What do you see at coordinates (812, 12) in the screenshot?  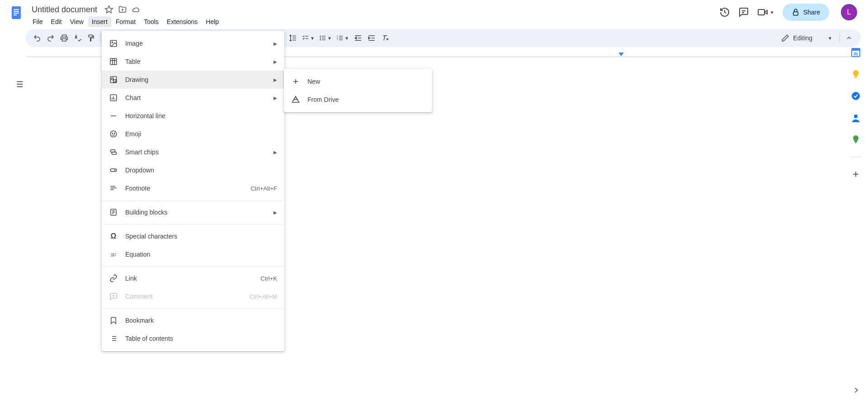 I see `share-label: Share` at bounding box center [812, 12].